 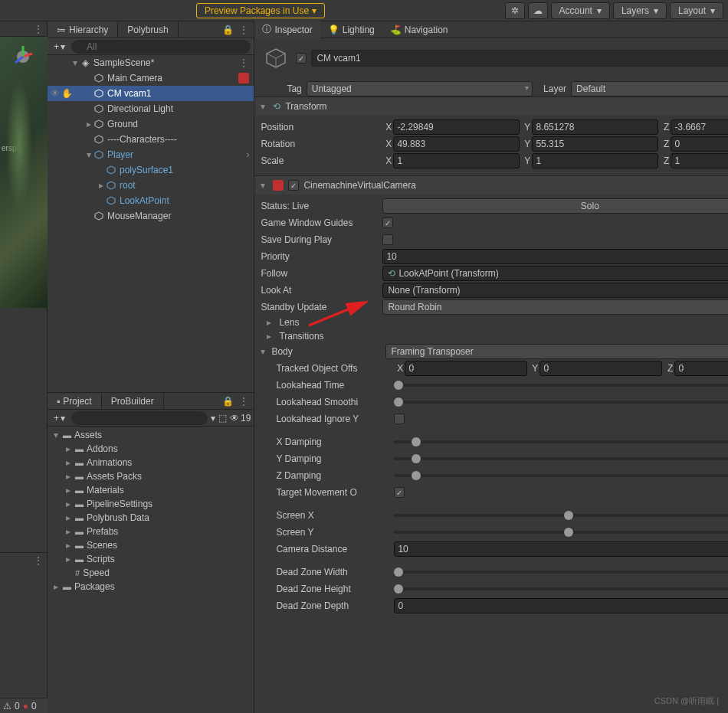 What do you see at coordinates (213, 418) in the screenshot?
I see `filter-icon: ▾` at bounding box center [213, 418].